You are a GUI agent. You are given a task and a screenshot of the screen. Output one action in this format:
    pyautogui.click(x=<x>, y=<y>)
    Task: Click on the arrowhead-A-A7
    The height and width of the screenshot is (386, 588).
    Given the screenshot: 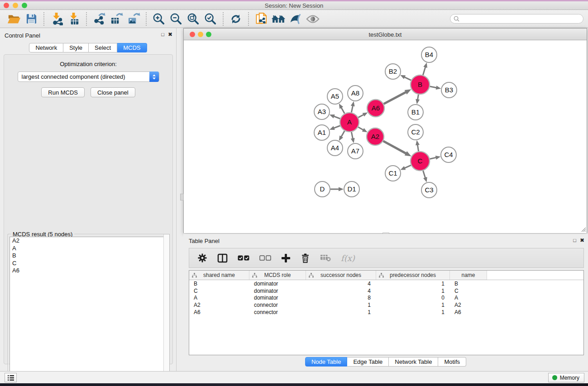 What is the action you would take?
    pyautogui.click(x=353, y=141)
    